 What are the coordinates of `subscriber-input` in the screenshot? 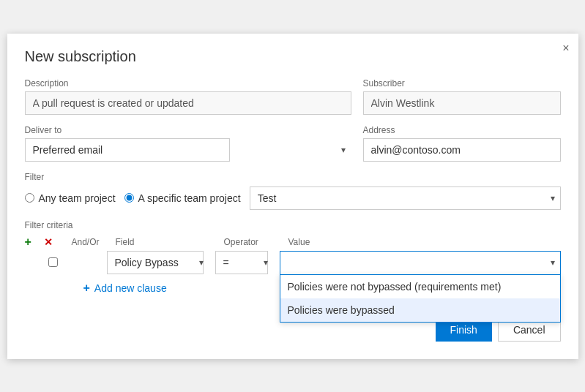 It's located at (462, 103).